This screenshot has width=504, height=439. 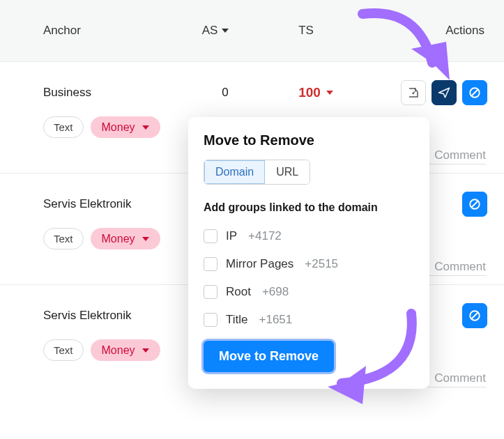 I want to click on ts-value: 100, so click(x=310, y=93).